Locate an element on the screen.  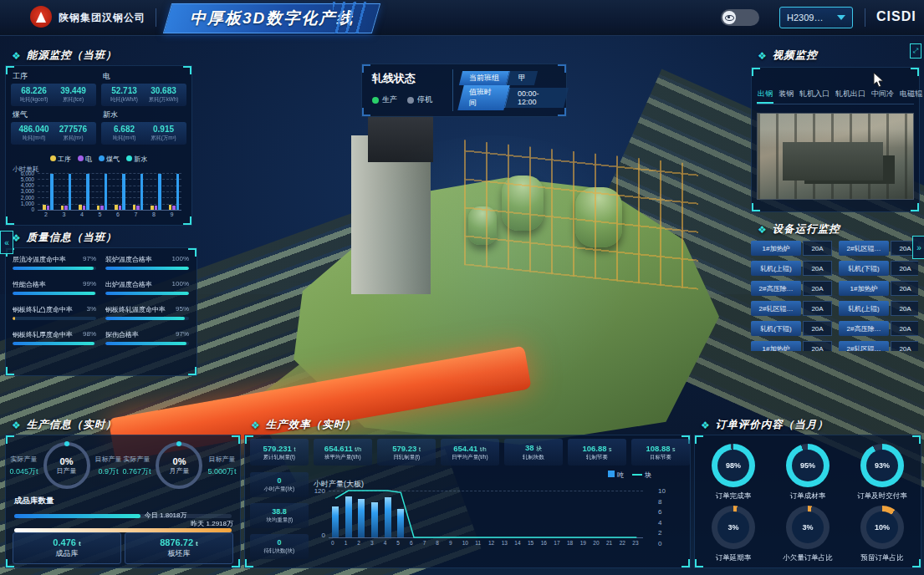
x-tick: 8 is located at coordinates (154, 214).